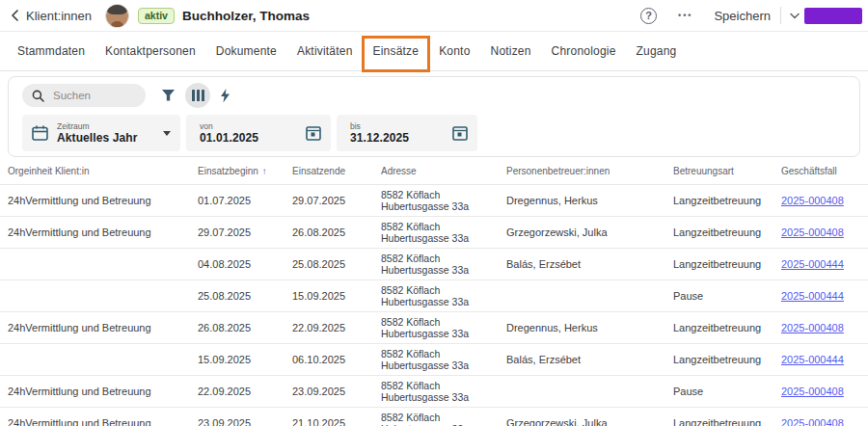 The width and height of the screenshot is (868, 426). What do you see at coordinates (833, 15) in the screenshot?
I see `user-menu-redacted` at bounding box center [833, 15].